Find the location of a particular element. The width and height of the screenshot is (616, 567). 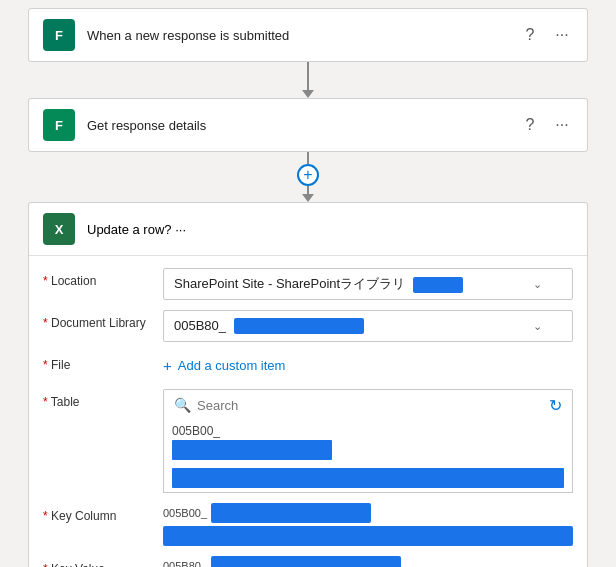

add-step-button: + is located at coordinates (308, 175).